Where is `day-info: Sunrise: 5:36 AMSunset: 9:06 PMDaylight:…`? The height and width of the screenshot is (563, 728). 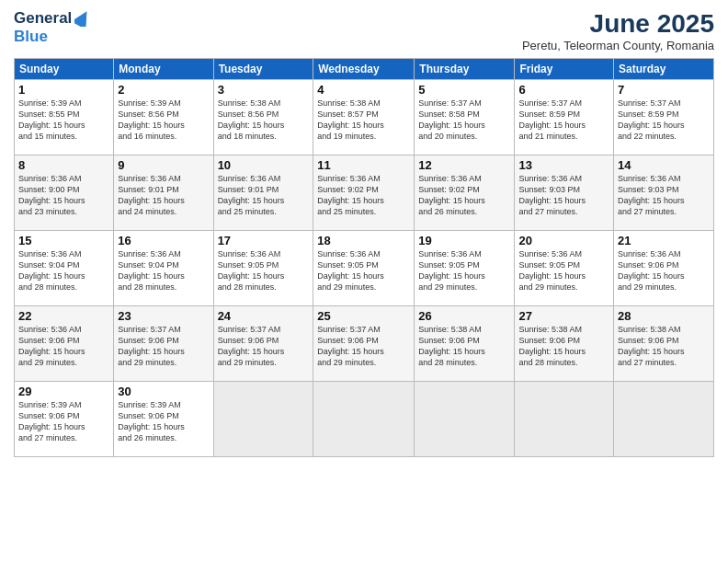
day-info: Sunrise: 5:36 AMSunset: 9:06 PMDaylight:… is located at coordinates (664, 270).